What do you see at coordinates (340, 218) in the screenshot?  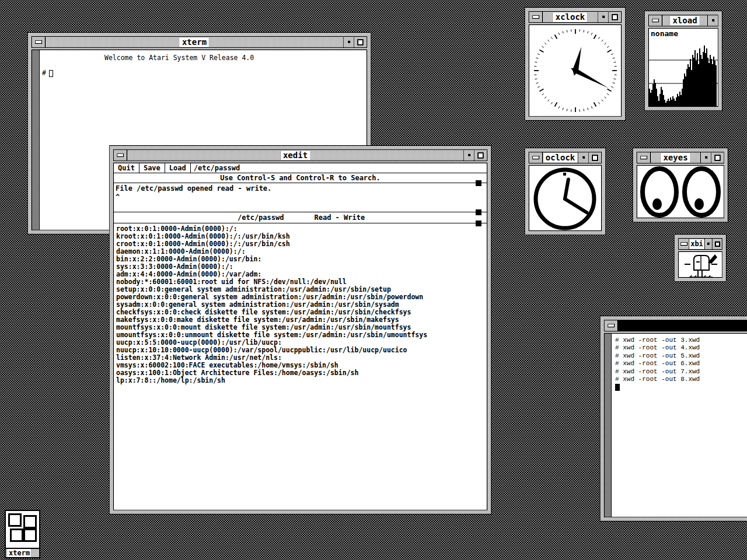 I see `status-mode: Read - Write` at bounding box center [340, 218].